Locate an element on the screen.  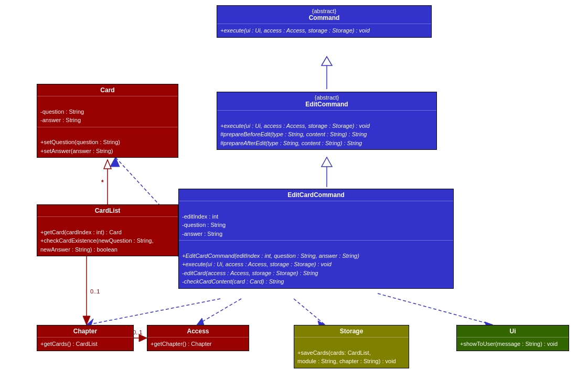
editcommand-section1: +execute(ui : Ui, access : Access, stora… is located at coordinates (327, 130).